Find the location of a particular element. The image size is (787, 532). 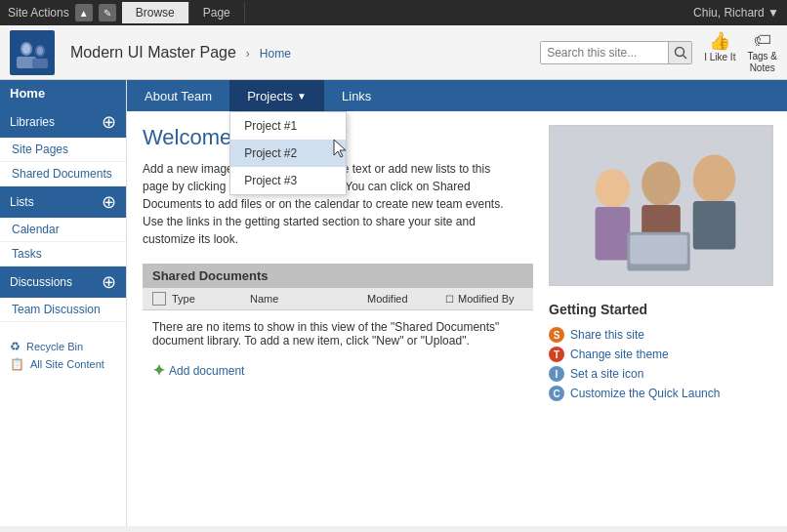

site-title: Modern UI Master Page is located at coordinates (153, 53).